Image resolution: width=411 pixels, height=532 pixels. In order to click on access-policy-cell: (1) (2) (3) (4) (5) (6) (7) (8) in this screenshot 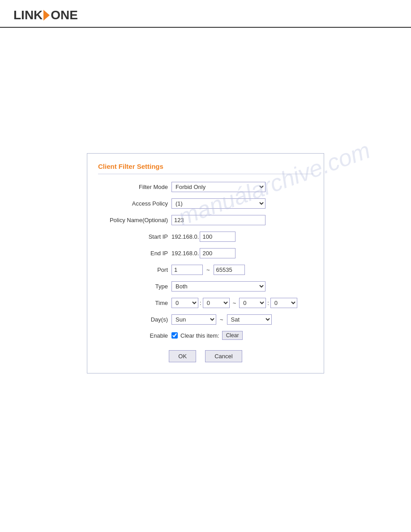, I will do `click(241, 203)`.